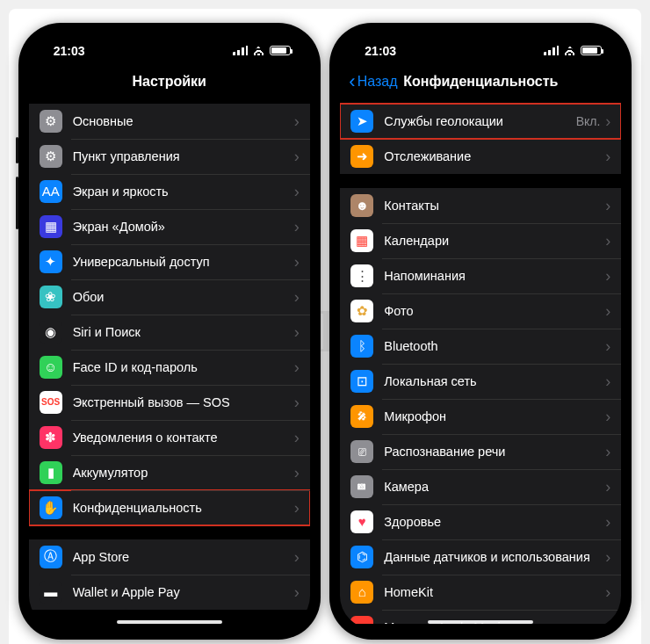  I want to click on row-calendar: ▦Календари›, so click(480, 241).